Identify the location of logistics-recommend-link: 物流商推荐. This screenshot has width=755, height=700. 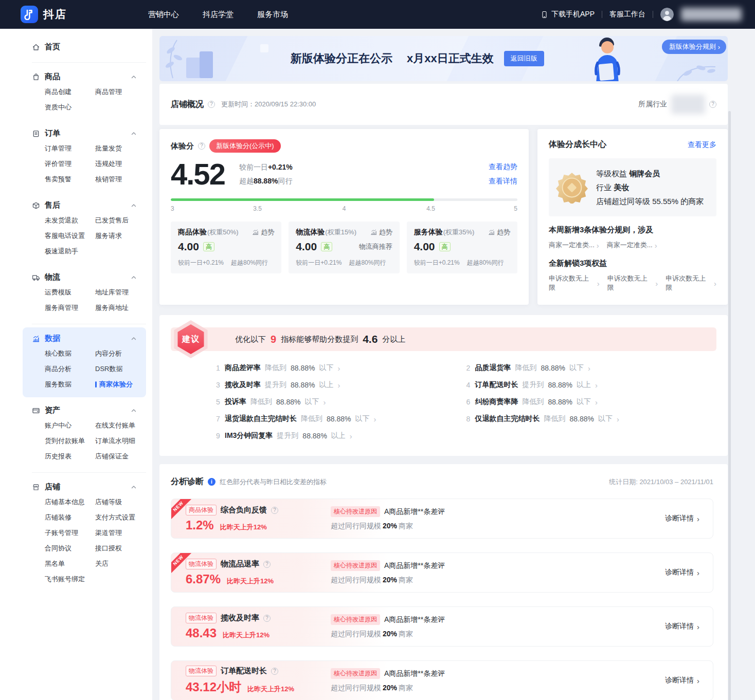
(375, 247).